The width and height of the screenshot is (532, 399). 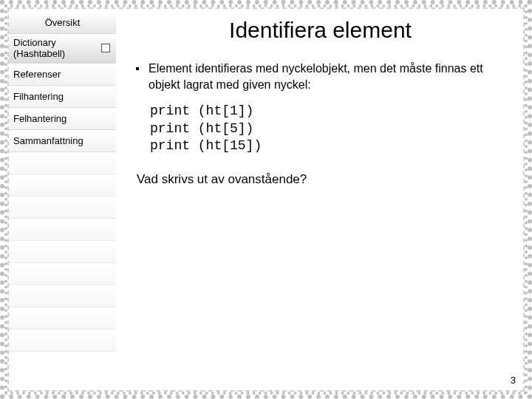 What do you see at coordinates (205, 146) in the screenshot?
I see `code-line: print (ht[15])` at bounding box center [205, 146].